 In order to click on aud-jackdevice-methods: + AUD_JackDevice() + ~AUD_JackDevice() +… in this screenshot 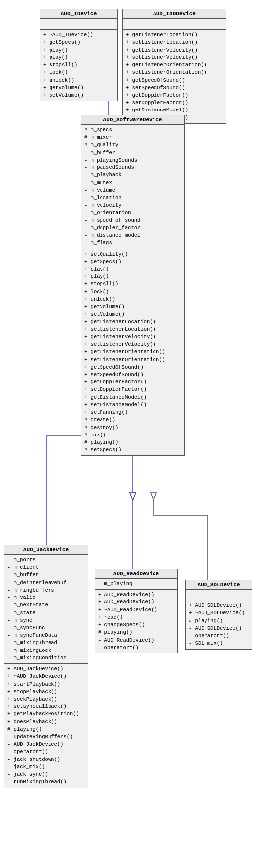, I will do `click(46, 726)`.